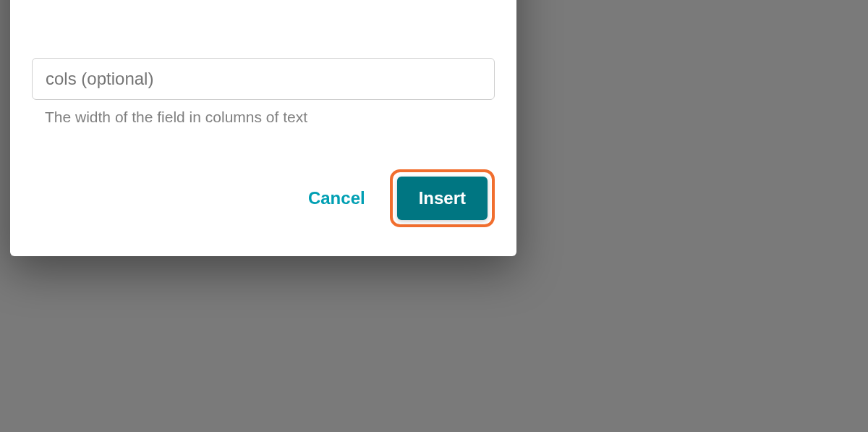  I want to click on help-text: The width of the field in columns of tex…, so click(263, 117).